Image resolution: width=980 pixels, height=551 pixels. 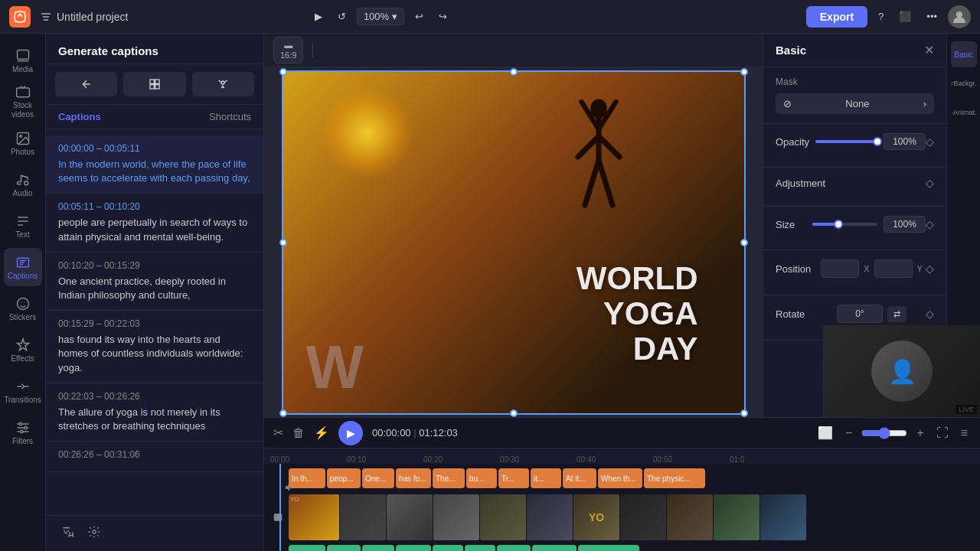 I want to click on volume-icon, so click(x=289, y=489).